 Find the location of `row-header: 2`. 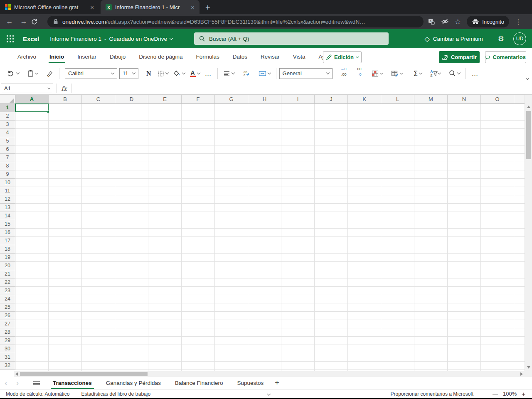

row-header: 2 is located at coordinates (7, 116).